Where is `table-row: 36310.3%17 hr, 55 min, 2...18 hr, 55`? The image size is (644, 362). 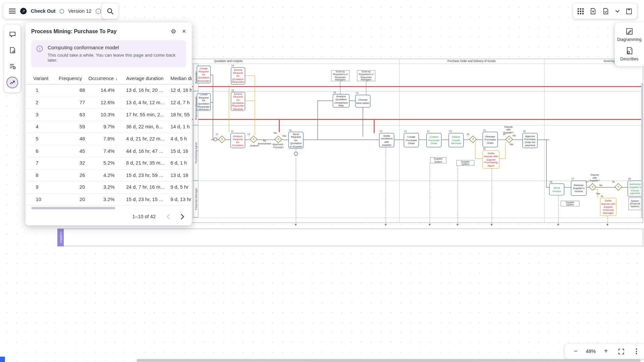
table-row: 36310.3%17 hr, 55 min, 2...18 hr, 55 is located at coordinates (109, 115).